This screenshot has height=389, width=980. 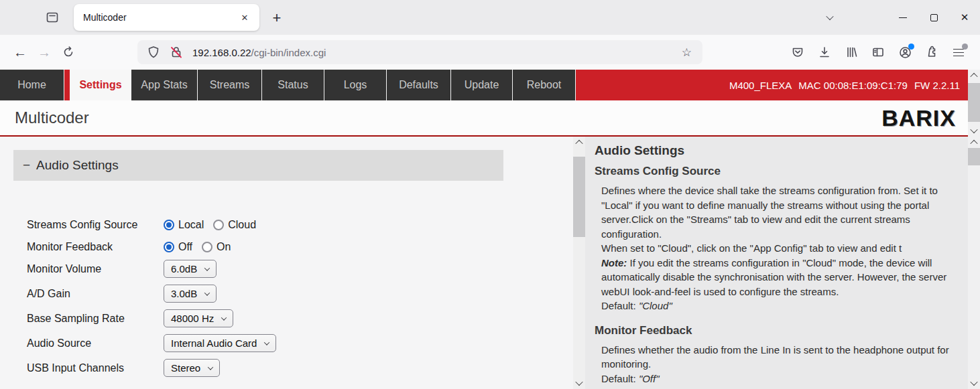 What do you see at coordinates (934, 17) in the screenshot?
I see `maximize-icon` at bounding box center [934, 17].